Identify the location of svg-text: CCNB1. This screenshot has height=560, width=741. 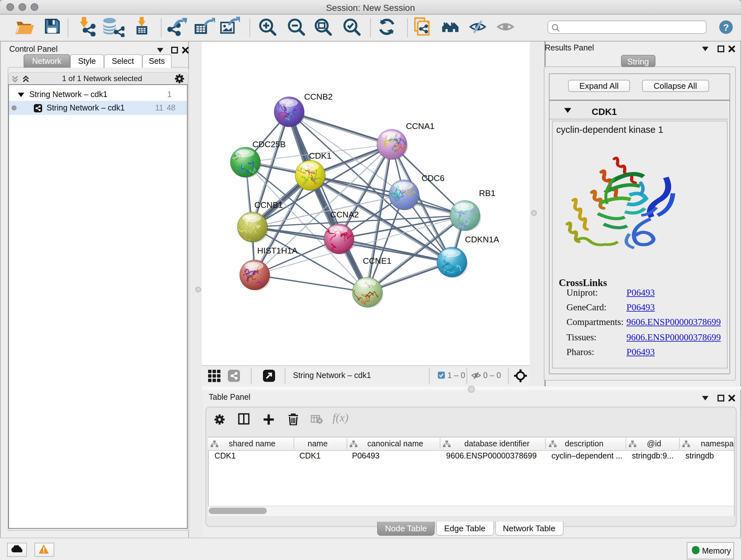
(268, 205).